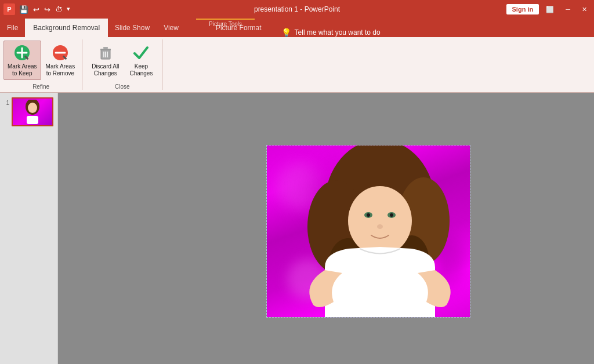  What do you see at coordinates (106, 53) in the screenshot?
I see `discard-all-icon` at bounding box center [106, 53].